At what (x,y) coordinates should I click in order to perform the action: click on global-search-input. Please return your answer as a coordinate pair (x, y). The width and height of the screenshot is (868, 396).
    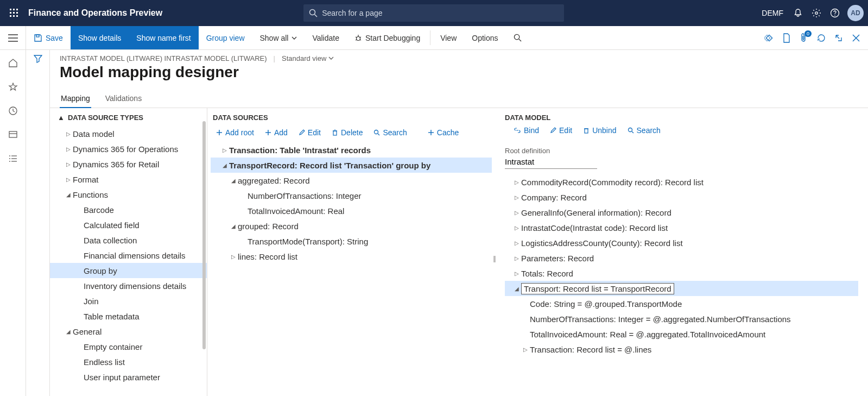
    Looking at the image, I should click on (434, 13).